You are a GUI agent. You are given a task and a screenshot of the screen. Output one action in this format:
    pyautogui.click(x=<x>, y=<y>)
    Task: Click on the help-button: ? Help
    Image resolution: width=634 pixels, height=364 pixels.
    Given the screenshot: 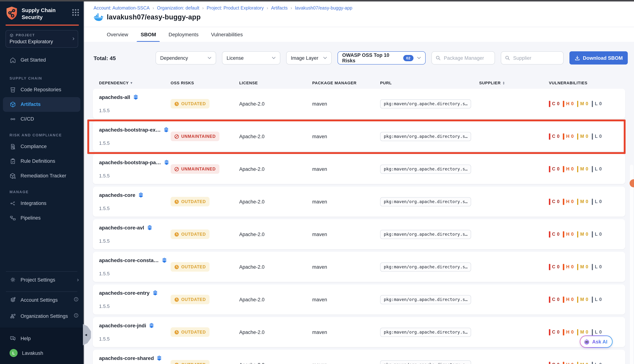 What is the action you would take?
    pyautogui.click(x=42, y=338)
    